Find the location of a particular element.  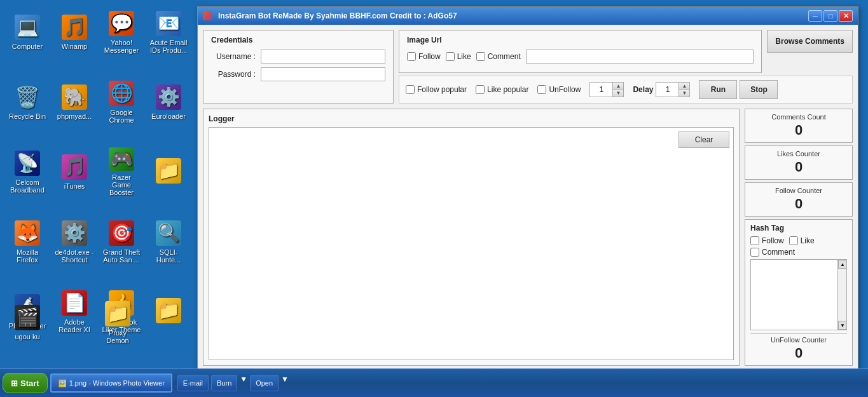

desktop-icon-gta: 🎯 Grand Theft Auto San ... is located at coordinates (121, 241).